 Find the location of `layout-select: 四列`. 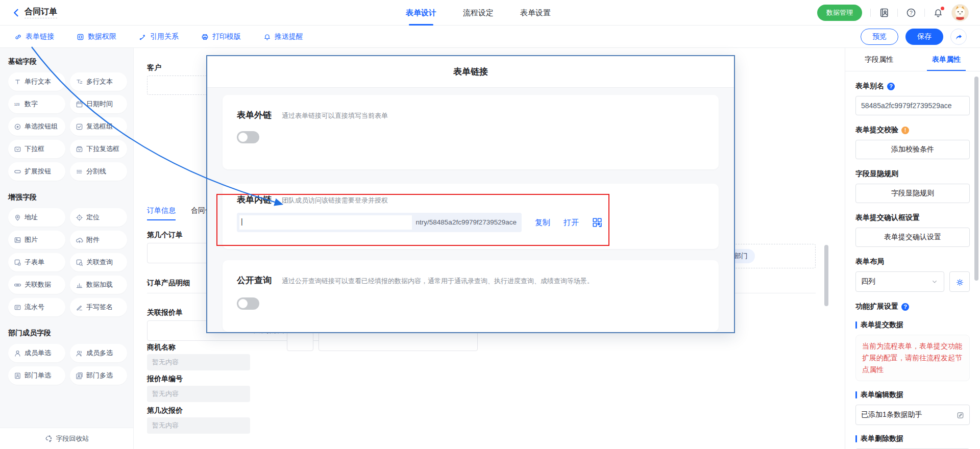

layout-select: 四列 is located at coordinates (900, 282).